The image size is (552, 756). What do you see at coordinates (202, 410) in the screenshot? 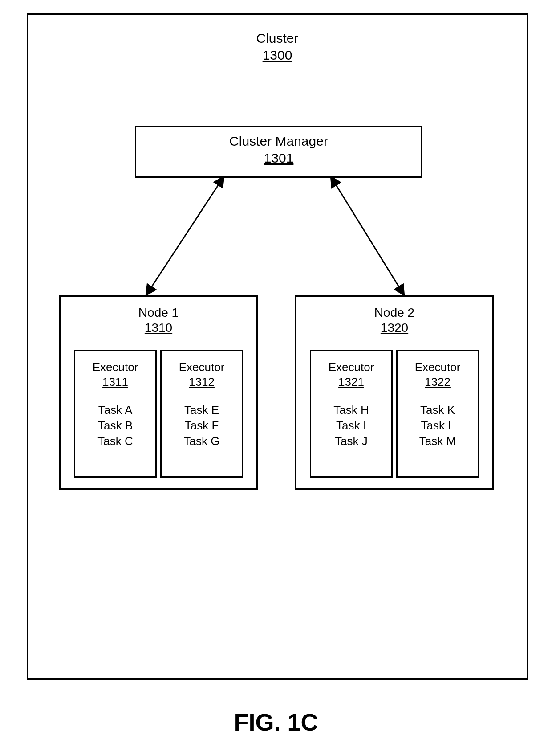
I see `task-item: Task E` at bounding box center [202, 410].